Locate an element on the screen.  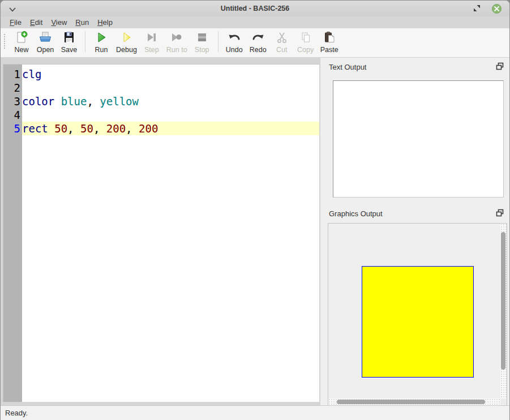
window-shade-button is located at coordinates (12, 8).